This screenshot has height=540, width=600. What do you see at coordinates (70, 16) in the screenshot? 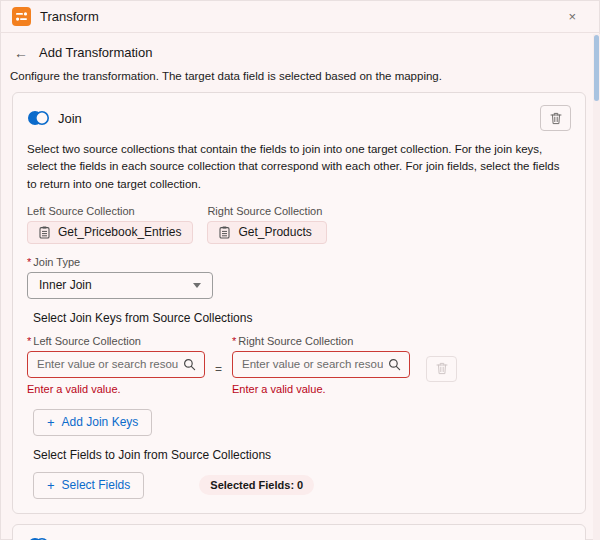
I see `window-title: Transform` at bounding box center [70, 16].